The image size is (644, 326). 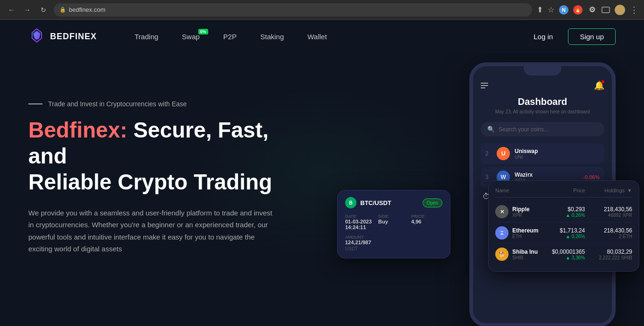 I want to click on ripple-price-col: $0,293 ▲ 0,26%, so click(x=566, y=212).